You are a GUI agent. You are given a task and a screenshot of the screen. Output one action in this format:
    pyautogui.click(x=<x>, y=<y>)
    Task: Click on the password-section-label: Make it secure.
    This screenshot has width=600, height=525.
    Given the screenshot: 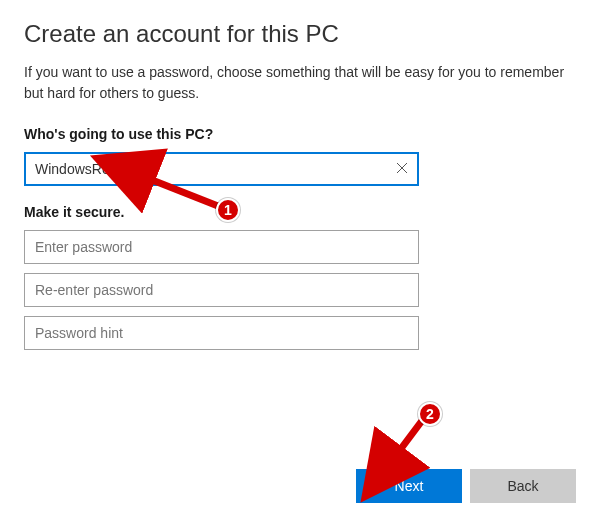 What is the action you would take?
    pyautogui.click(x=300, y=212)
    